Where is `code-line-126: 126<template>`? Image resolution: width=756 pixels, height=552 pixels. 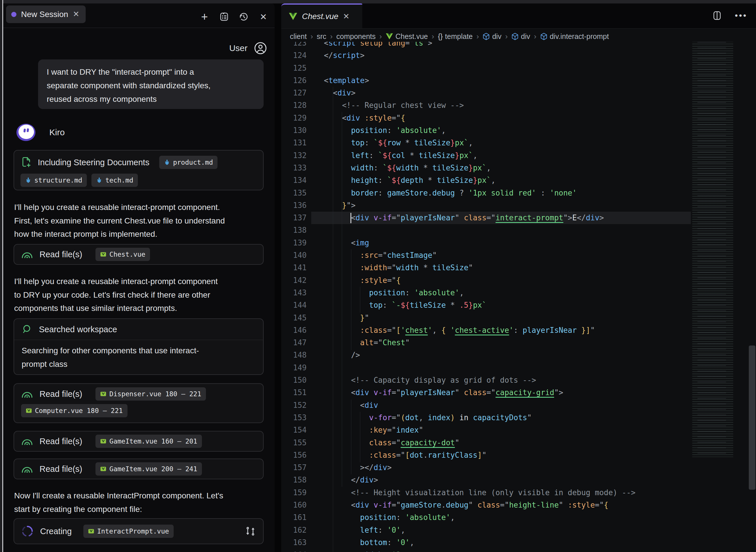 code-line-126: 126<template> is located at coordinates (519, 81).